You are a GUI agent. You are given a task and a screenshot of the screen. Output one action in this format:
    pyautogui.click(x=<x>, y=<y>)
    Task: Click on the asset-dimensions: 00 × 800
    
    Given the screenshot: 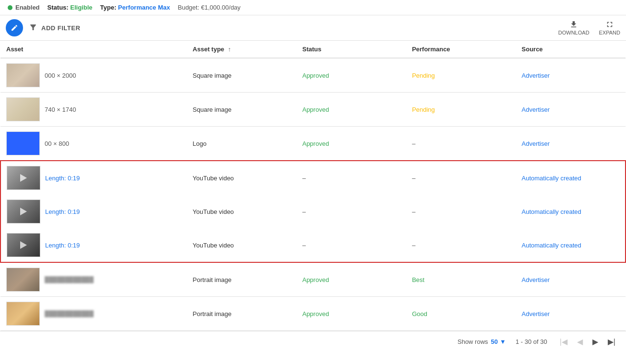 What is the action you would take?
    pyautogui.click(x=57, y=144)
    